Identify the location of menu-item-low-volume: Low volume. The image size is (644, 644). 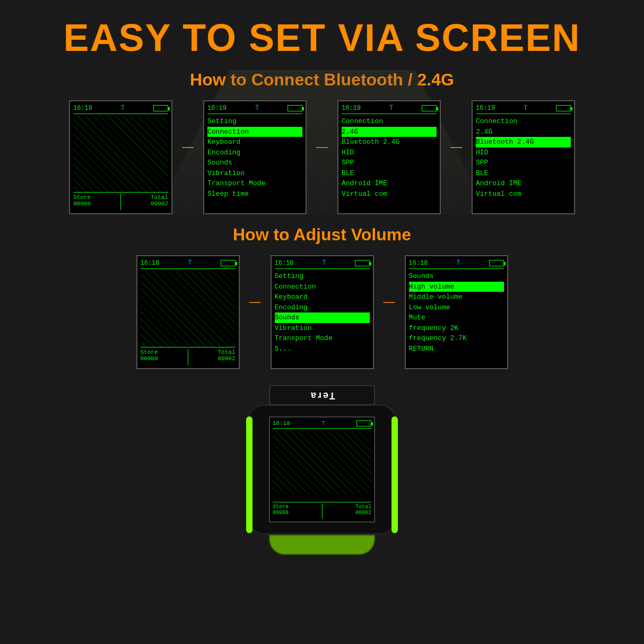
(456, 308).